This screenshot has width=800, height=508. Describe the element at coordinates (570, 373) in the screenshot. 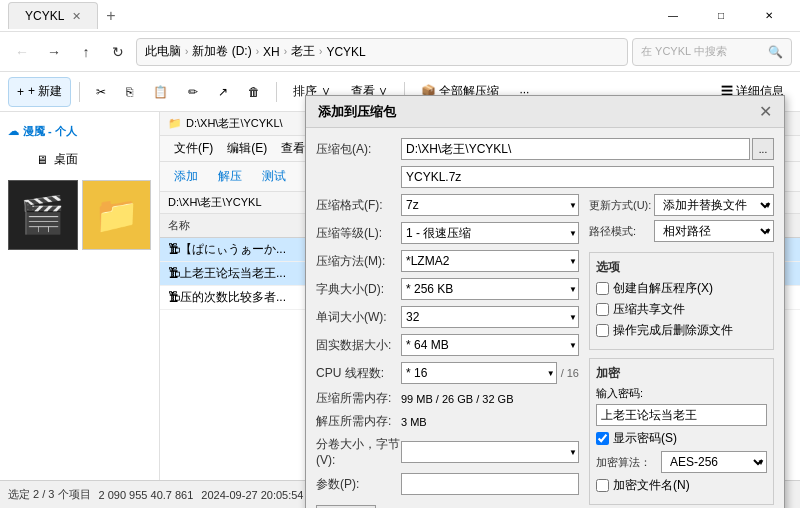

I see `cpu-total: / 16` at that location.